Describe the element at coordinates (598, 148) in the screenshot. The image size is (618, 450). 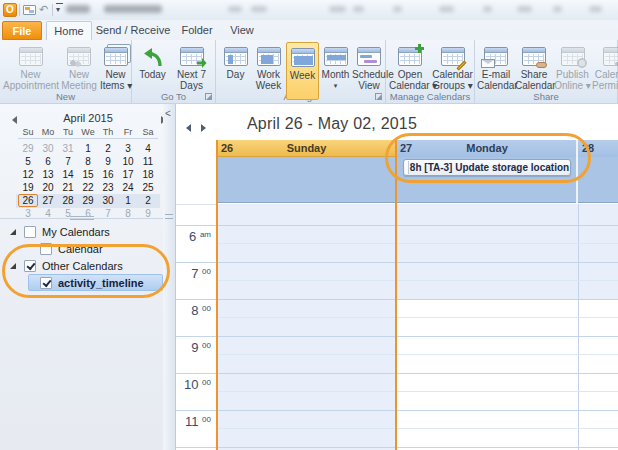
I see `day-header-28: 28` at that location.